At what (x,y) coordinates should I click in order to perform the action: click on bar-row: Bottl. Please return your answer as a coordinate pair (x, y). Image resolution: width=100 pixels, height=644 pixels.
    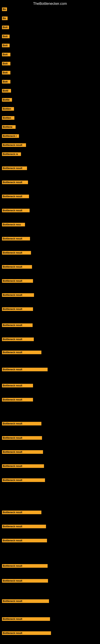
    Looking at the image, I should click on (6, 91).